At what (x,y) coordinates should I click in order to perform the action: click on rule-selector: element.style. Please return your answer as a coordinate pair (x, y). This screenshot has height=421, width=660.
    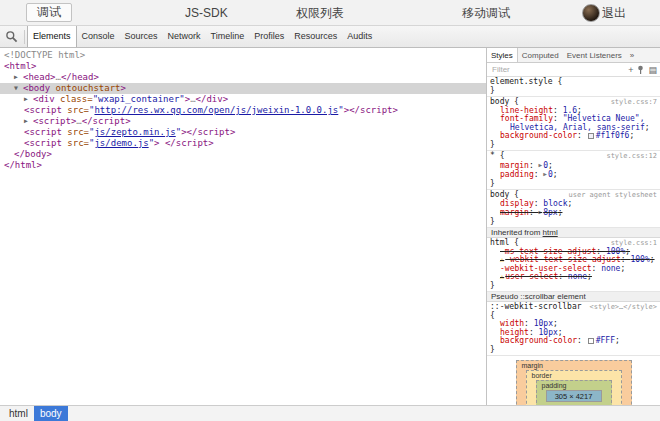
    Looking at the image, I should click on (522, 82).